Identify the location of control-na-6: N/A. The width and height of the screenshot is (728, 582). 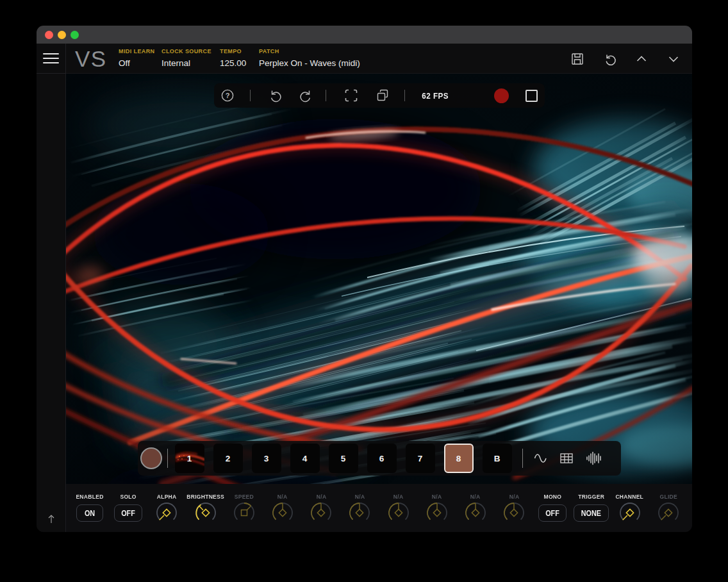
(476, 508).